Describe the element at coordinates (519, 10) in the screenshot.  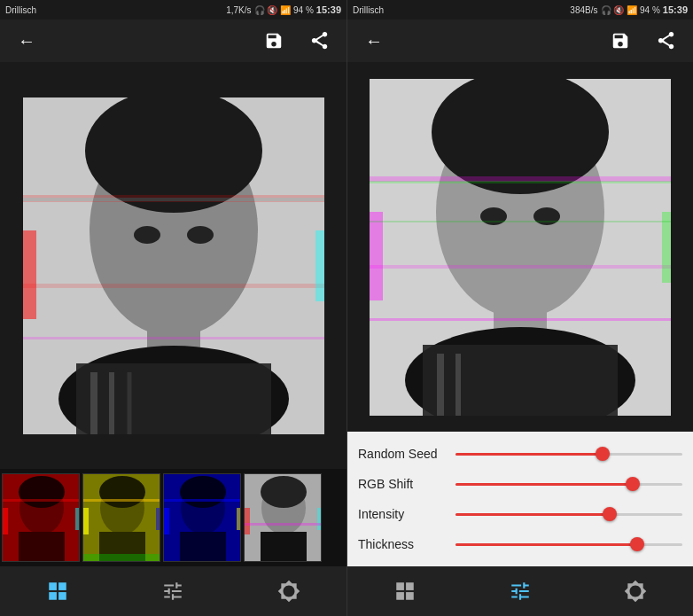
I see `right-status-bar: Drillisch 384B/s 🎧 🔇 📶 94 % 15:39` at that location.